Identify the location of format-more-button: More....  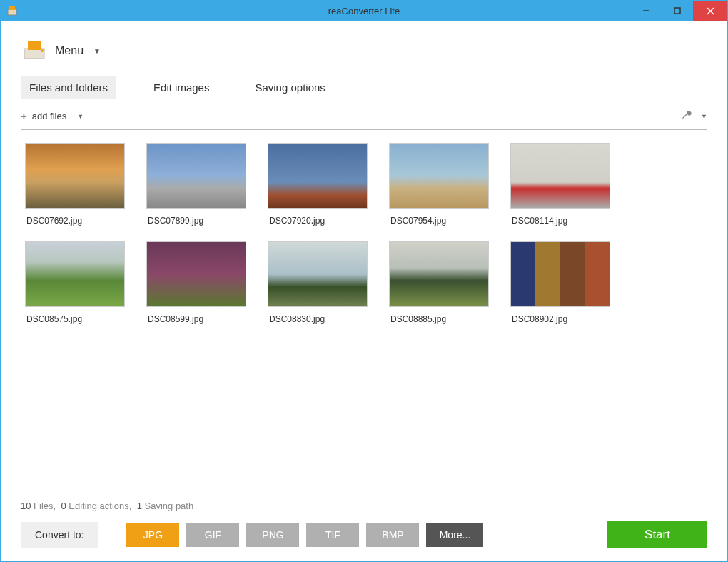
(455, 535).